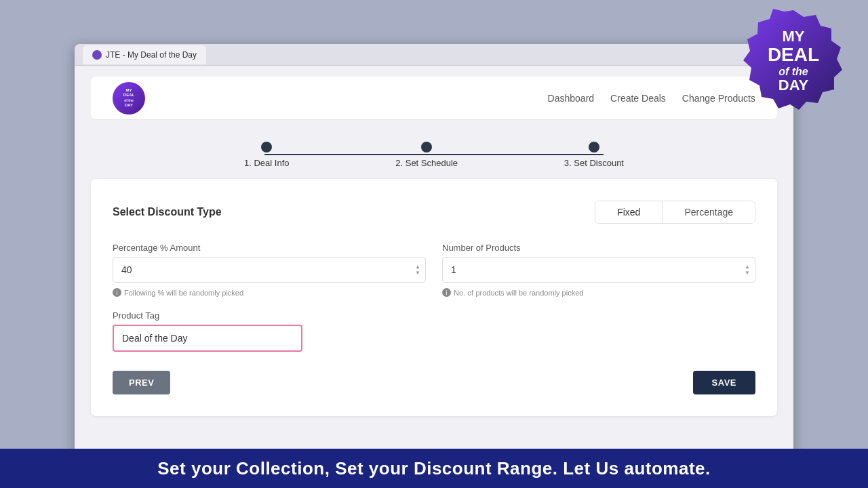 This screenshot has width=868, height=488. I want to click on percentage-hint-text: Following % will be randomly picked, so click(184, 293).